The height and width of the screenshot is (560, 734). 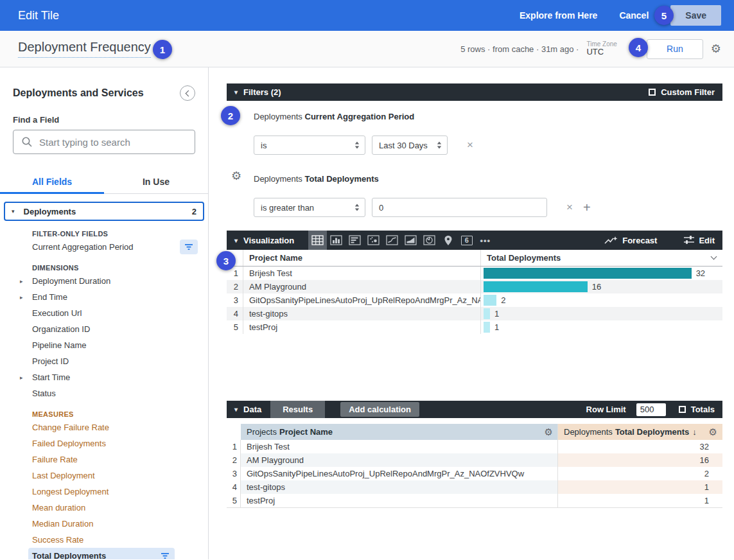 I want to click on deployments-bar, so click(x=536, y=286).